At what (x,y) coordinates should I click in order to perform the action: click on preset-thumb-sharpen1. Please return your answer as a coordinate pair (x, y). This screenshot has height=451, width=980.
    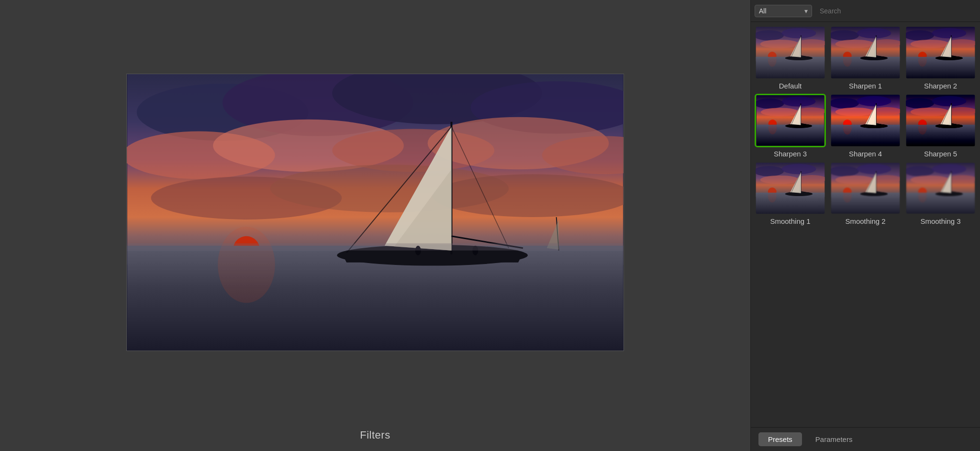
    Looking at the image, I should click on (865, 53).